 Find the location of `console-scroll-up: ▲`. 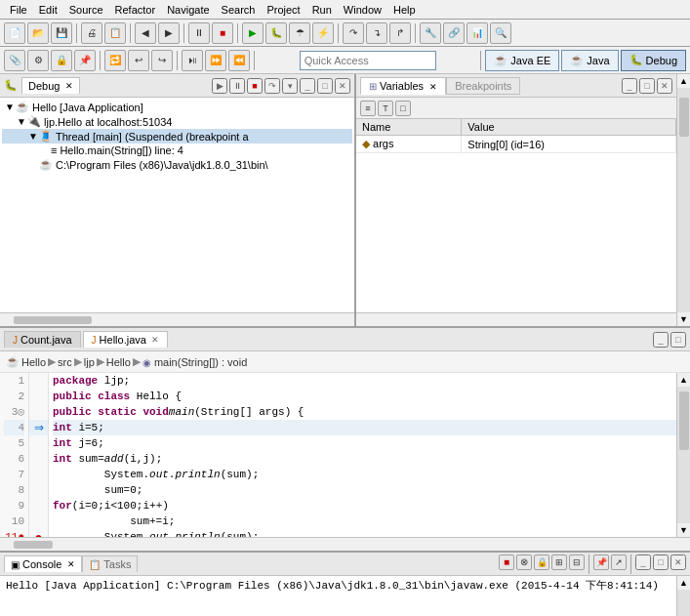

console-scroll-up: ▲ is located at coordinates (684, 583).